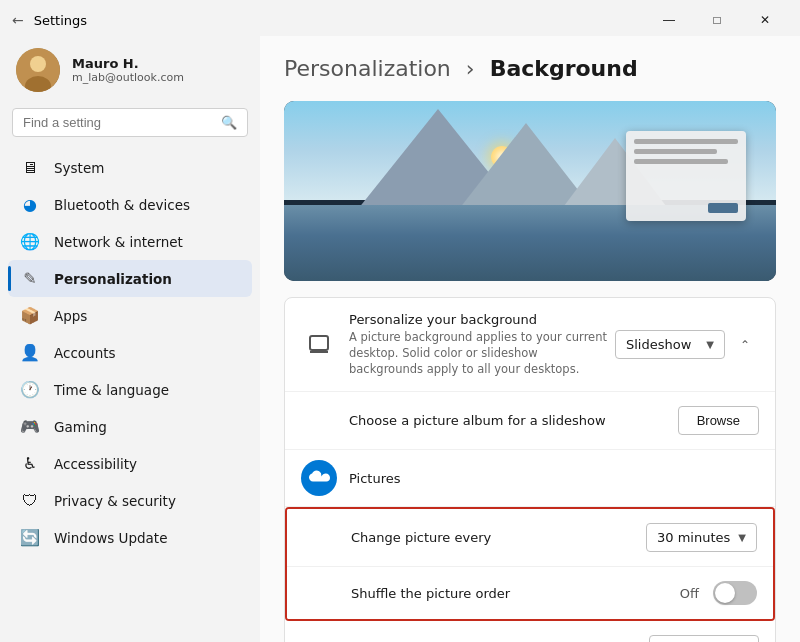  Describe the element at coordinates (368, 68) in the screenshot. I see `breadcrumb-parent: Personalization` at that location.